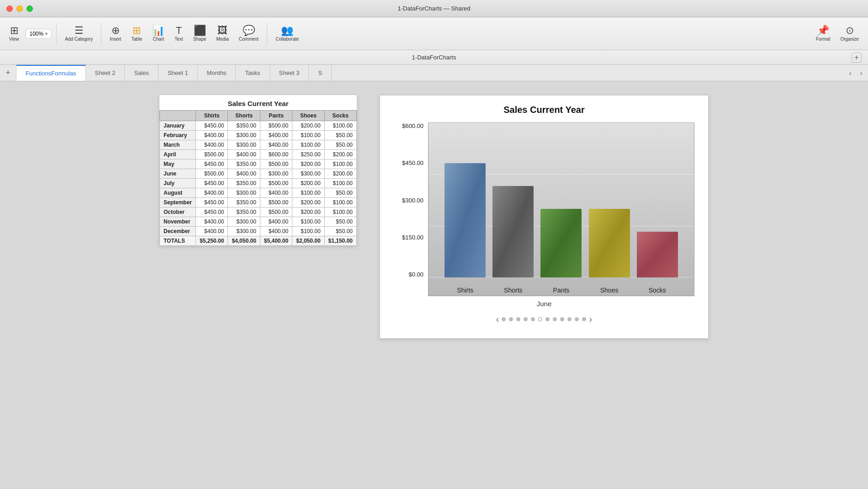  I want to click on col-header: Shoes, so click(308, 116).